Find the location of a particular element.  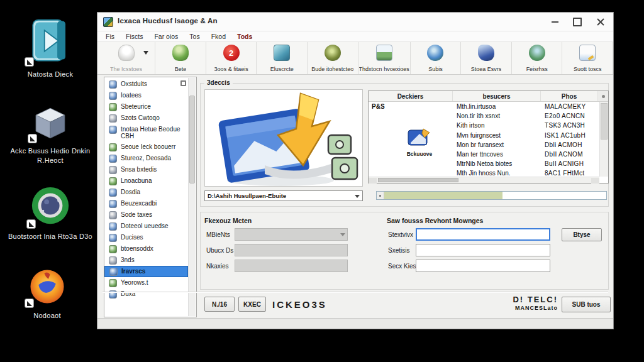

toolbar-button-4: Bude itohestcteo is located at coordinates (333, 58).